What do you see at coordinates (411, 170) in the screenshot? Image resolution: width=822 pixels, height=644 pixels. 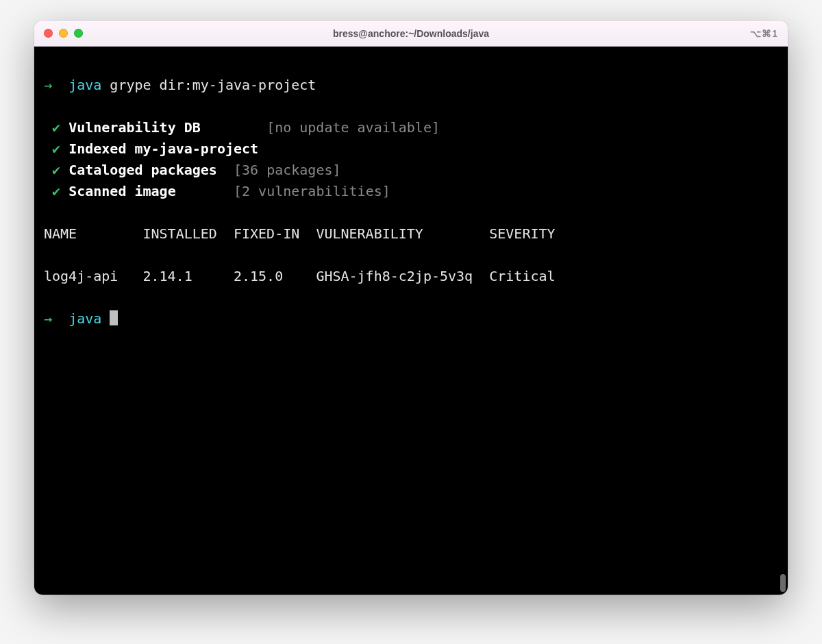 I see `status-line: ✔ Cataloged packages [36 packages]` at bounding box center [411, 170].